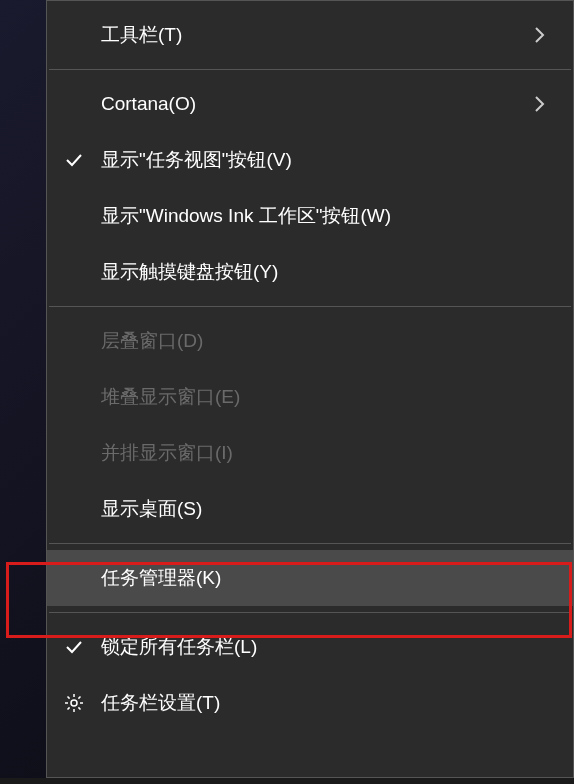 This screenshot has height=784, width=574. What do you see at coordinates (310, 160) in the screenshot?
I see `menu-item-show-taskview: 显示"任务视图"按钮(V)` at bounding box center [310, 160].